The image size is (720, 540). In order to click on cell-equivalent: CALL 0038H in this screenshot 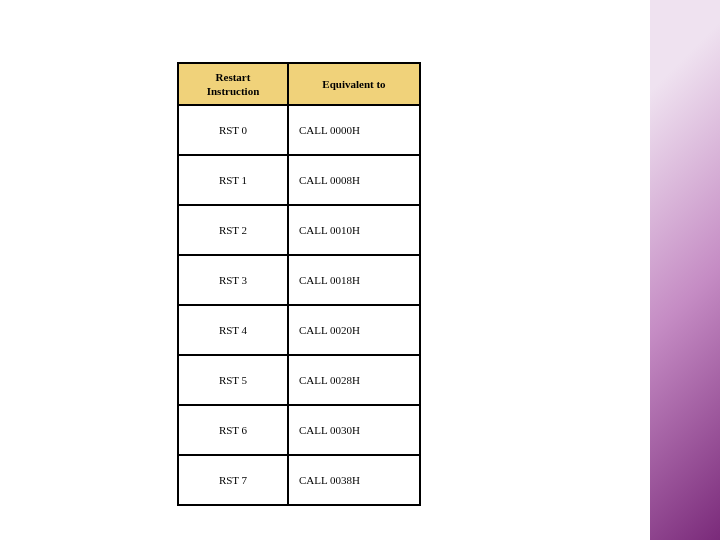, I will do `click(354, 480)`.